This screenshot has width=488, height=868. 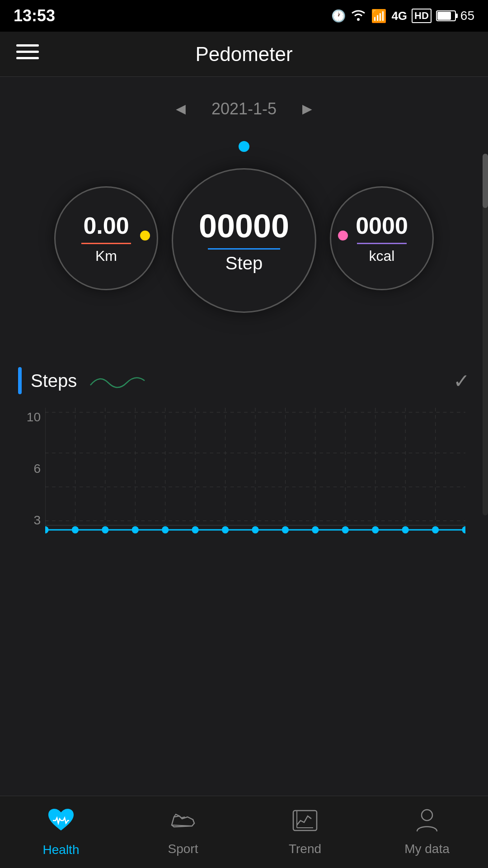 I want to click on header: Pedometer, so click(x=244, y=54).